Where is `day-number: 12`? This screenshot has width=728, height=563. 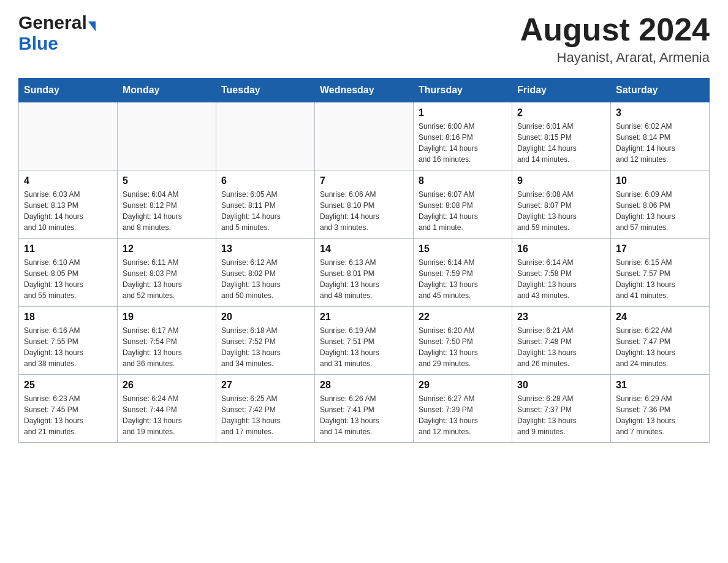
day-number: 12 is located at coordinates (167, 249).